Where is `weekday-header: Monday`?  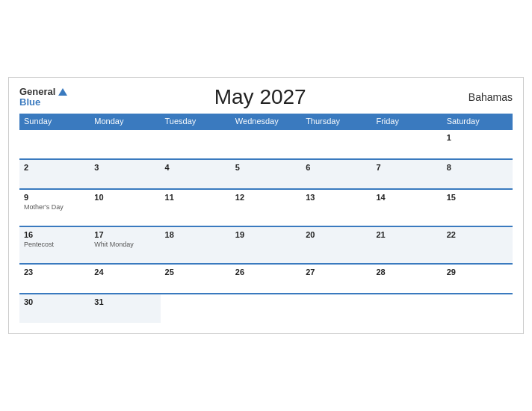 weekday-header: Monday is located at coordinates (125, 121).